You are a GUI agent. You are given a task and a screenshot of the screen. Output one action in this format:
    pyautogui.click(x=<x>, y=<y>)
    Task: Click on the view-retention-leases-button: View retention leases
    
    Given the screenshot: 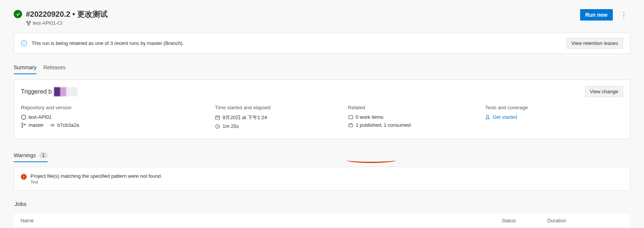 What is the action you would take?
    pyautogui.click(x=595, y=43)
    